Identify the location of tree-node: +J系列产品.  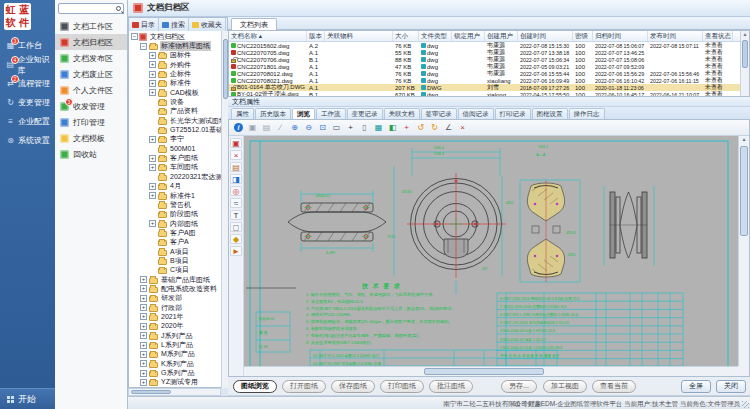
(178, 336).